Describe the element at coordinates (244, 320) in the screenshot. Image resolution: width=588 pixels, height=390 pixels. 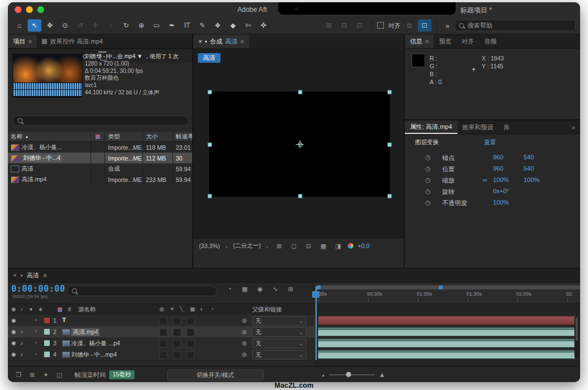
I see `pick-whip-icon: ◎` at that location.